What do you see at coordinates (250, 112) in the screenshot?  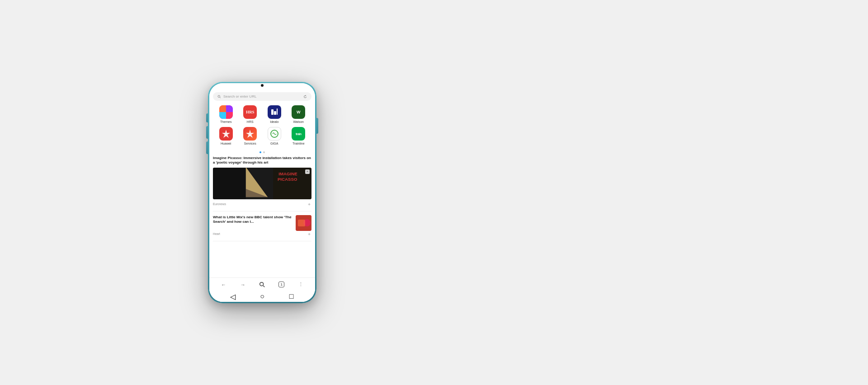 I see `hrs-icon-text: HRS` at bounding box center [250, 112].